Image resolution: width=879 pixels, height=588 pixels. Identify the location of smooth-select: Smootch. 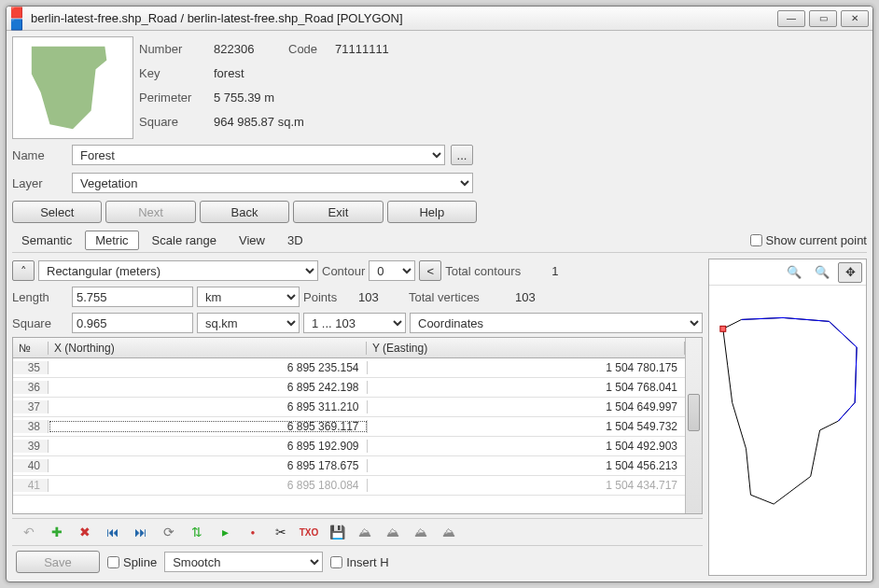
(244, 562).